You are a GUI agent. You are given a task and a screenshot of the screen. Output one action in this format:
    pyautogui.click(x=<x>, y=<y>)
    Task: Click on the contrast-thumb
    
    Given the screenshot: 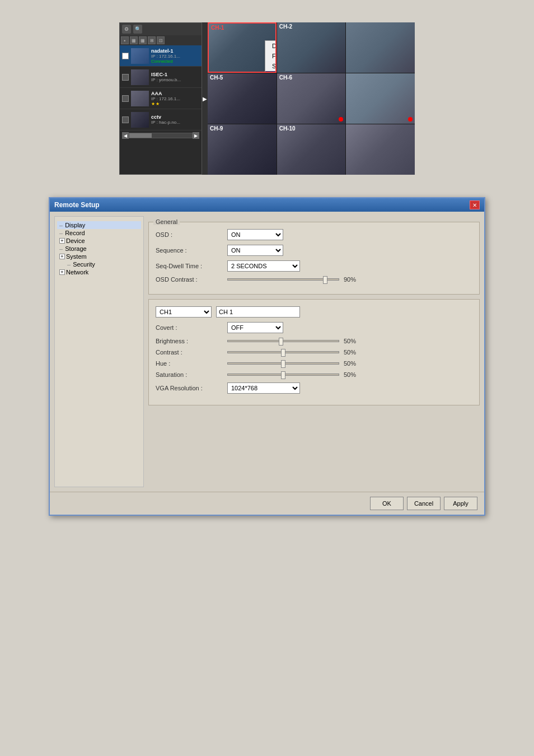 What is the action you would take?
    pyautogui.click(x=283, y=353)
    